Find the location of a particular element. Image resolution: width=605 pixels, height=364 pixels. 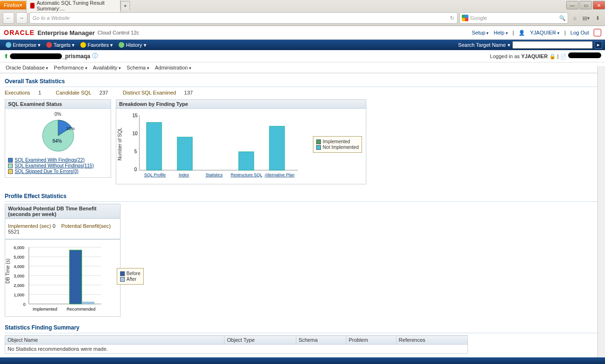

svg-text: Index is located at coordinates (184, 175).